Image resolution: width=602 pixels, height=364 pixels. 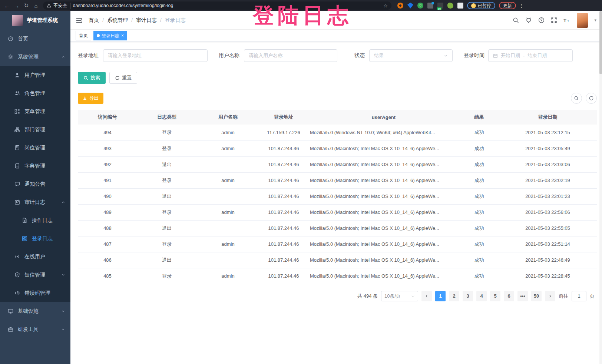 I want to click on sidebar-item-user-management: 用户管理, so click(x=35, y=75).